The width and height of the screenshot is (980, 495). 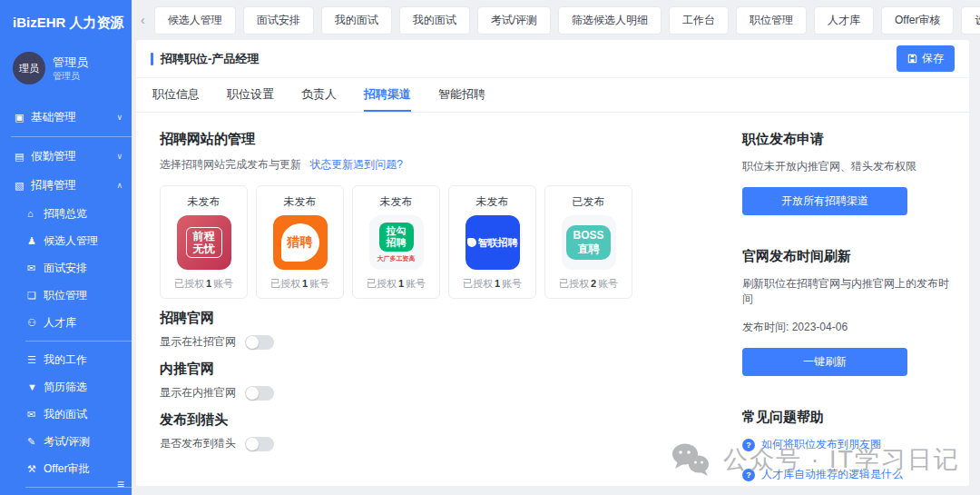 What do you see at coordinates (65, 117) in the screenshot?
I see `sidebar-item-base-mgmt: ▣ 基础管理 ∨` at bounding box center [65, 117].